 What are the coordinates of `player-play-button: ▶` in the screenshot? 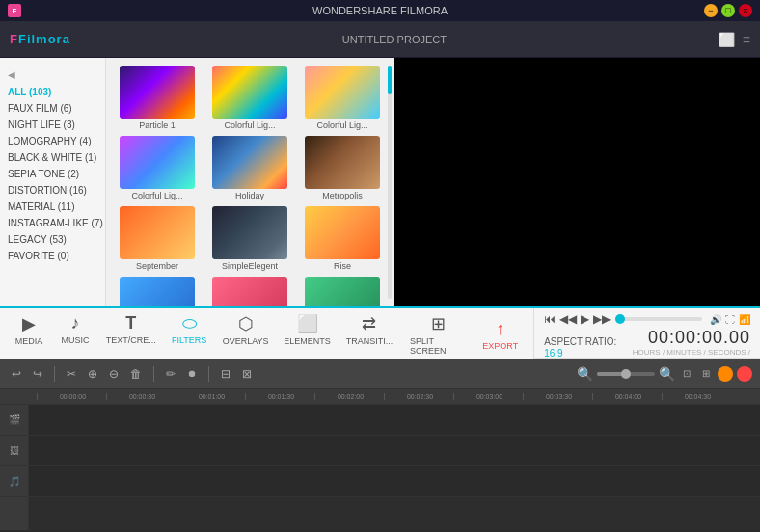 It's located at (584, 319).